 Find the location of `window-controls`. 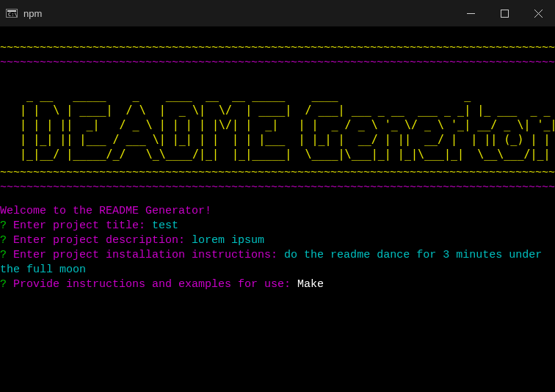

window-controls is located at coordinates (504, 13).